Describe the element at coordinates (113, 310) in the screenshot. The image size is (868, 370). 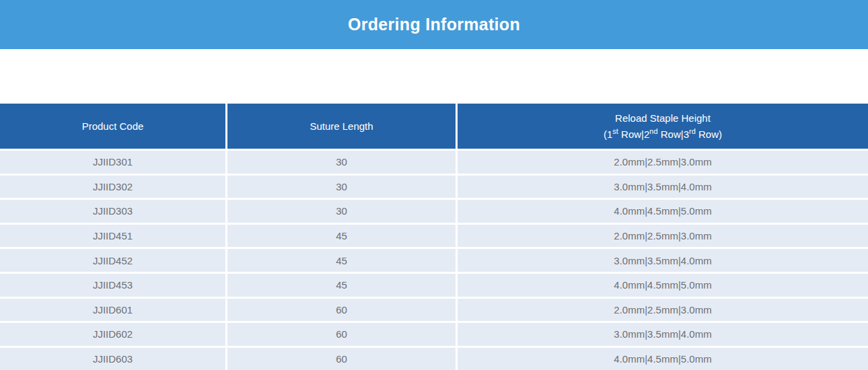
I see `product-code-cell: JJIID601` at that location.